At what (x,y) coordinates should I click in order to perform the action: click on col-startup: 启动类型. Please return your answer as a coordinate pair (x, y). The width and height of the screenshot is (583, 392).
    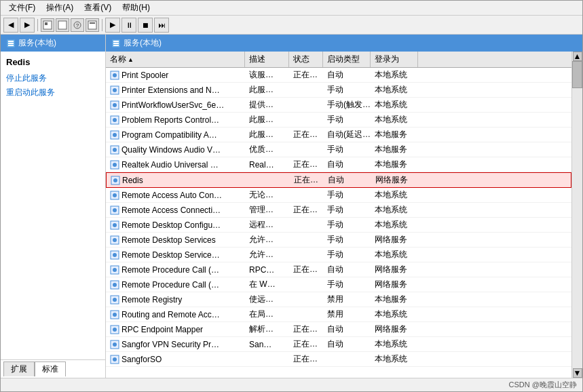
    Looking at the image, I should click on (347, 60).